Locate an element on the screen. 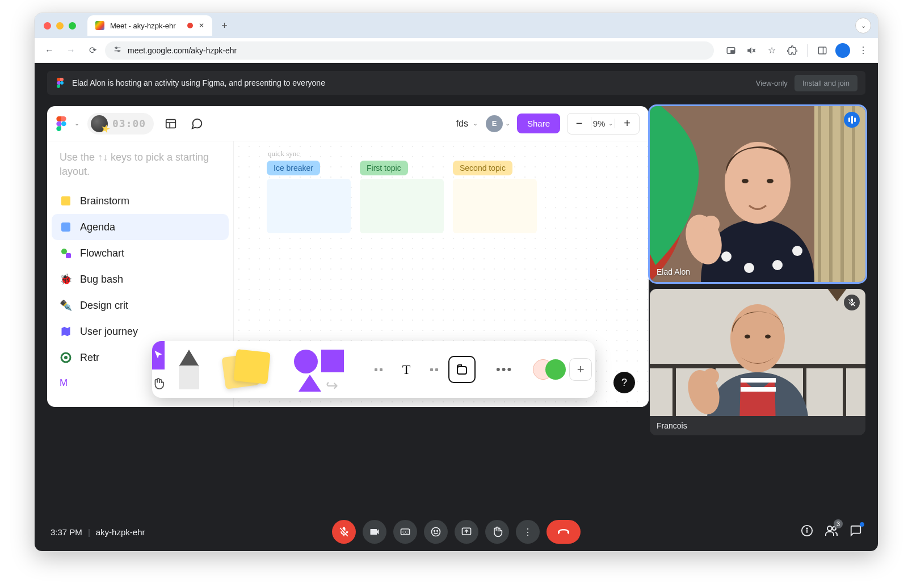  toolbar-right: ☆ ⋮ is located at coordinates (797, 51).